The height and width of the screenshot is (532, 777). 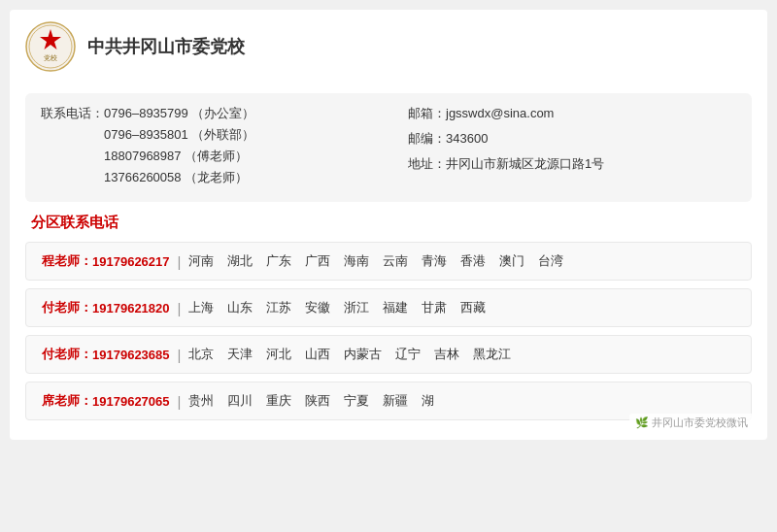 What do you see at coordinates (427, 114) in the screenshot?
I see `email-label: 邮箱：` at bounding box center [427, 114].